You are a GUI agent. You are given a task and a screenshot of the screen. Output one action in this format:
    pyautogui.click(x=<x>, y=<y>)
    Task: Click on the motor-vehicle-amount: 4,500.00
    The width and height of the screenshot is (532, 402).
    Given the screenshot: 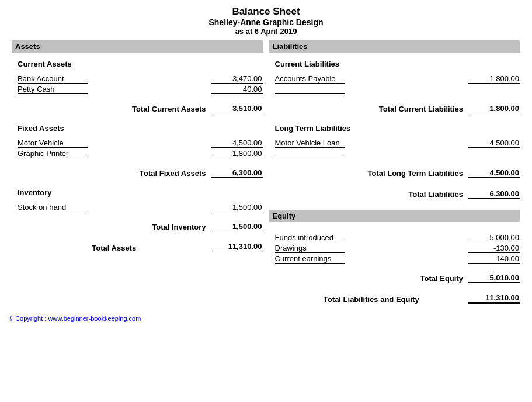 What is the action you would take?
    pyautogui.click(x=237, y=143)
    